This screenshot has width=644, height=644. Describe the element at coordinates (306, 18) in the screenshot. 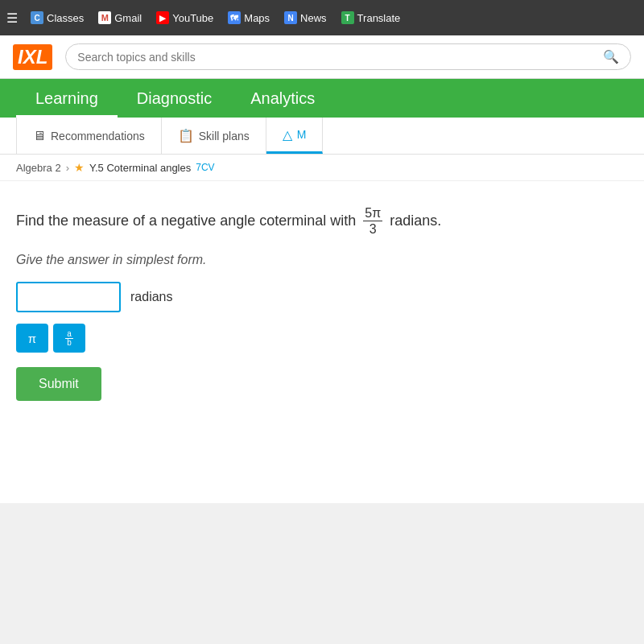

I see `tab-news: N News` at that location.